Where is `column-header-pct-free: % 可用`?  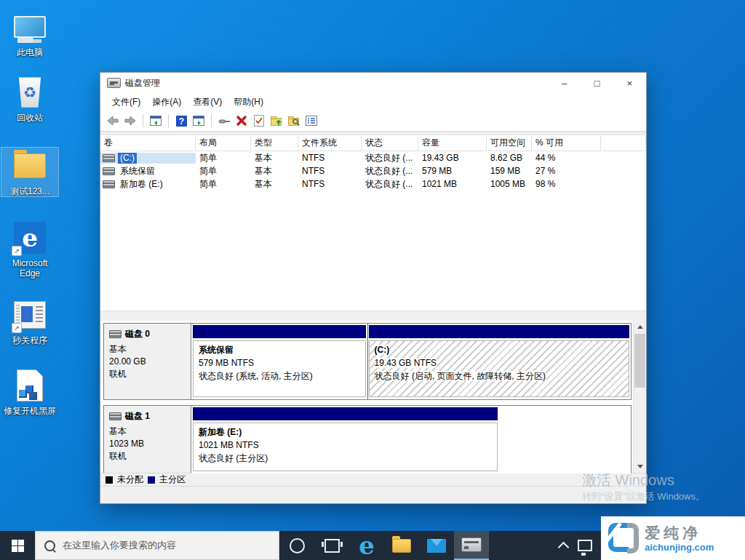
column-header-pct-free: % 可用 is located at coordinates (566, 143).